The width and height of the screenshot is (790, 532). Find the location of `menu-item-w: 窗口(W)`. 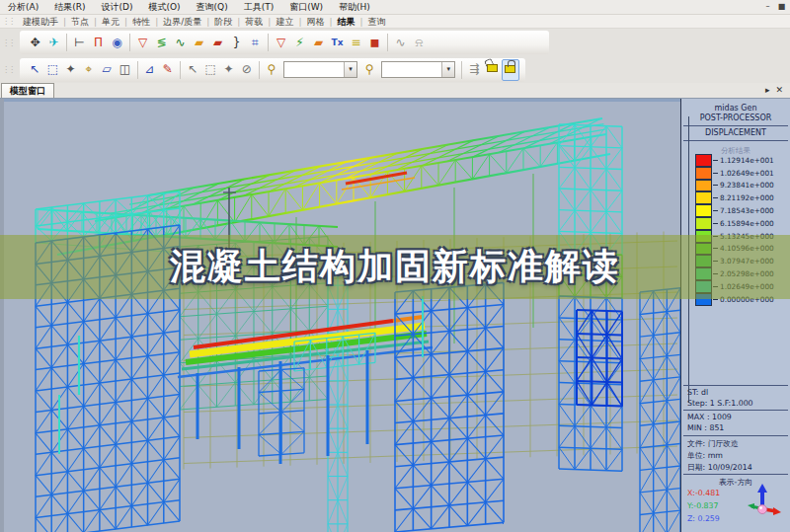

menu-item-w: 窗口(W) is located at coordinates (306, 8).